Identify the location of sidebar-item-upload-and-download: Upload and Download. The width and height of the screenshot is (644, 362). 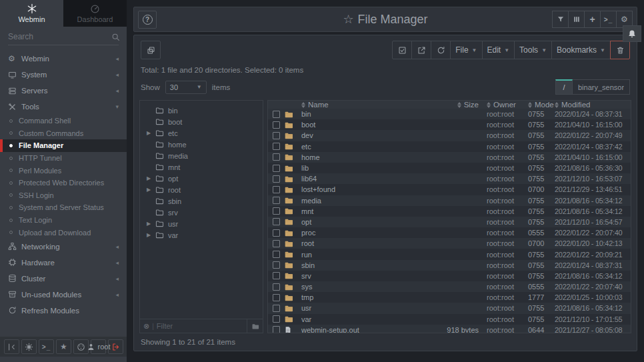
(63, 232).